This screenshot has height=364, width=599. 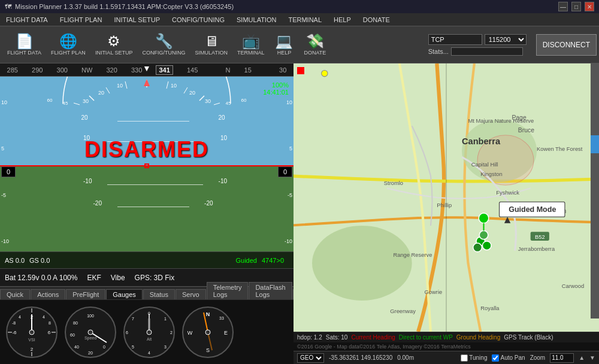 What do you see at coordinates (86, 295) in the screenshot?
I see `tab-preflight: PreFlight` at bounding box center [86, 295].